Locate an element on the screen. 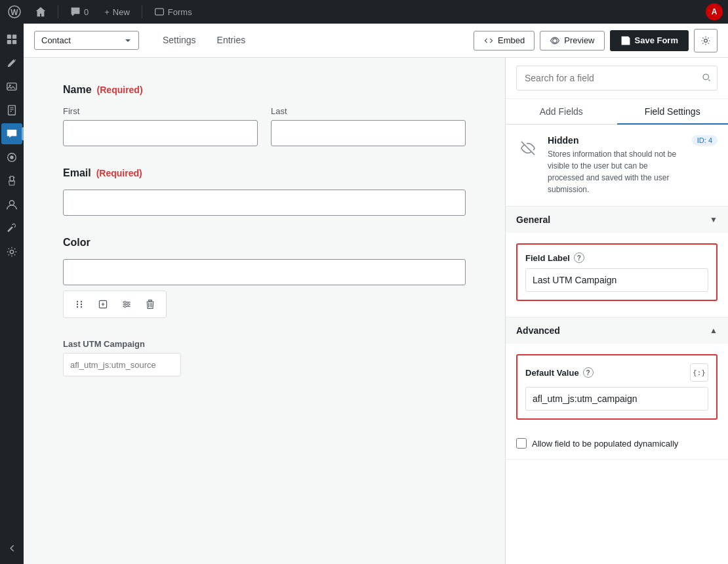 This screenshot has width=728, height=564. merge-tag-button: {:} is located at coordinates (699, 373).